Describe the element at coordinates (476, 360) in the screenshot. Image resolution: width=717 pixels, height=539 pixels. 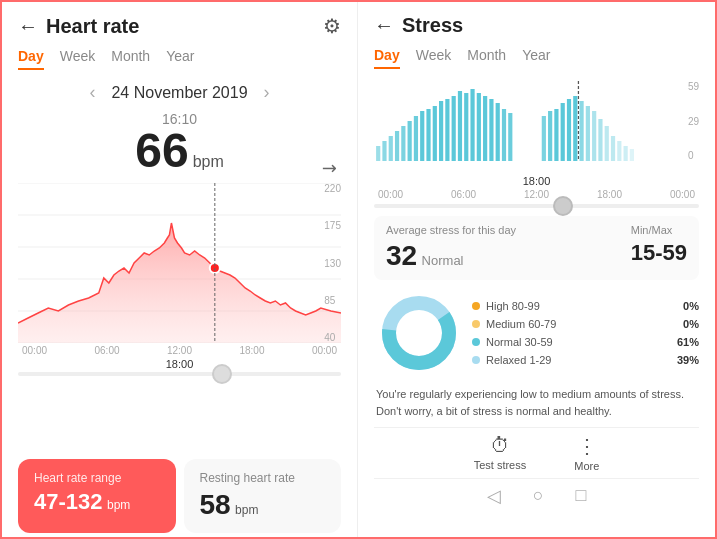
I see `legend-dot-relaxed` at that location.